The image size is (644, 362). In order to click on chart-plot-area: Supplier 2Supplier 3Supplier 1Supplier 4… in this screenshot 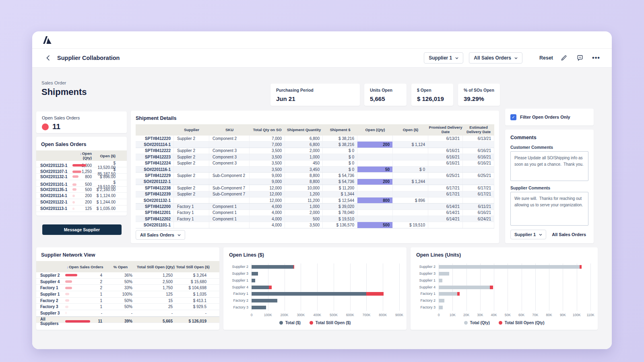, I will do `click(504, 287)`.